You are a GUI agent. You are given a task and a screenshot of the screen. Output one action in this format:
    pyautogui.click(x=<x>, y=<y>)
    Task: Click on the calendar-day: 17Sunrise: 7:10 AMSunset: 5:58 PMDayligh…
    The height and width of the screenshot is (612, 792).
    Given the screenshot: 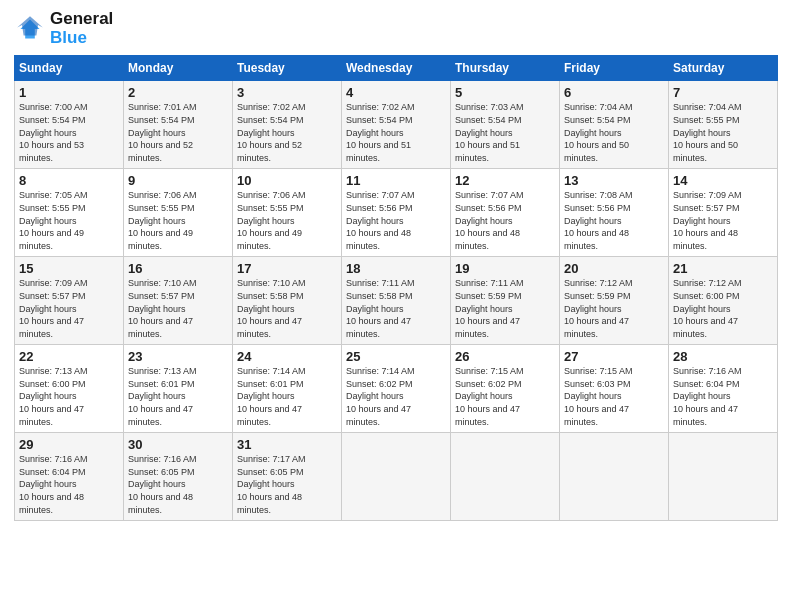 What is the action you would take?
    pyautogui.click(x=288, y=301)
    